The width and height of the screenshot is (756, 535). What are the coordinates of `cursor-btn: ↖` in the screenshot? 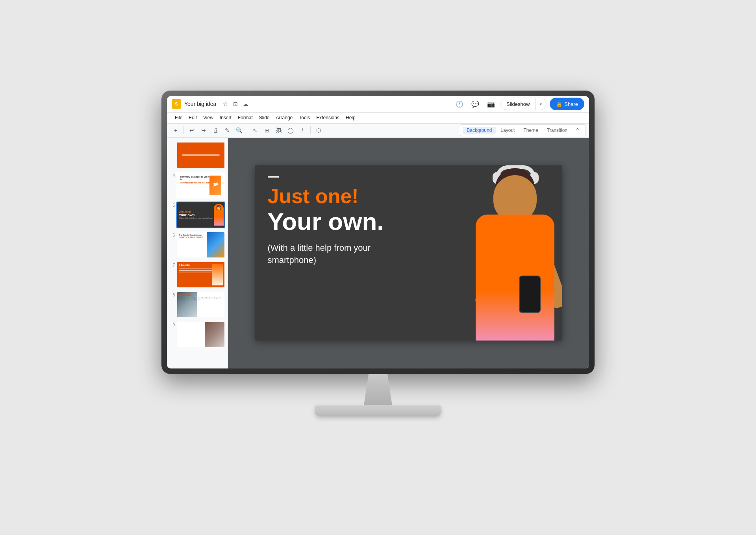 It's located at (255, 130).